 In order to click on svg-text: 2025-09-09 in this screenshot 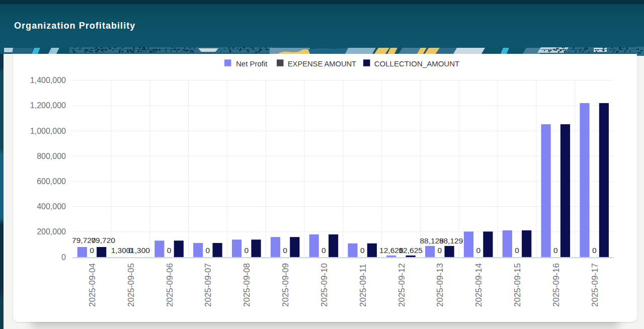, I will do `click(286, 285)`.